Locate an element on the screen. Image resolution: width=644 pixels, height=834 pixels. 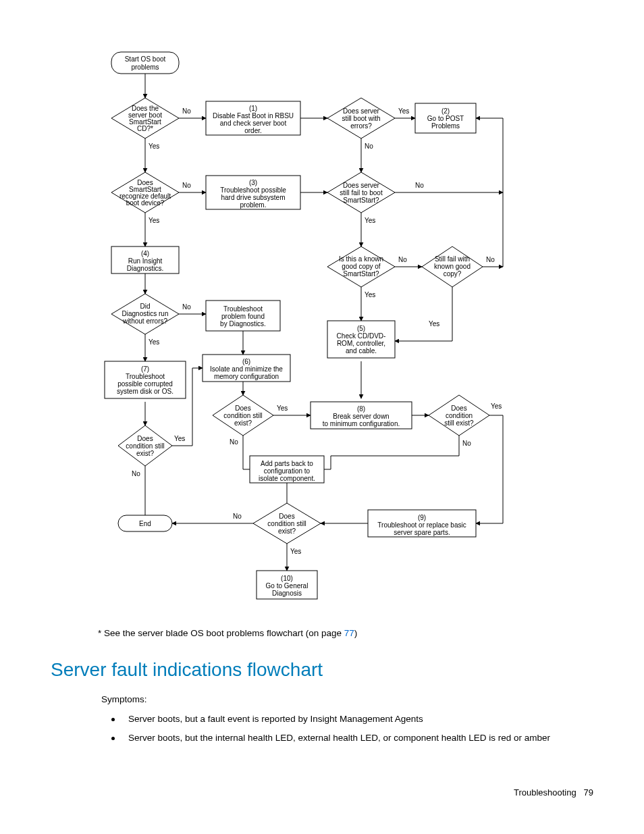
node-d-recog: DoesSmartStartrecognize defaultboot devi… is located at coordinates (145, 192).